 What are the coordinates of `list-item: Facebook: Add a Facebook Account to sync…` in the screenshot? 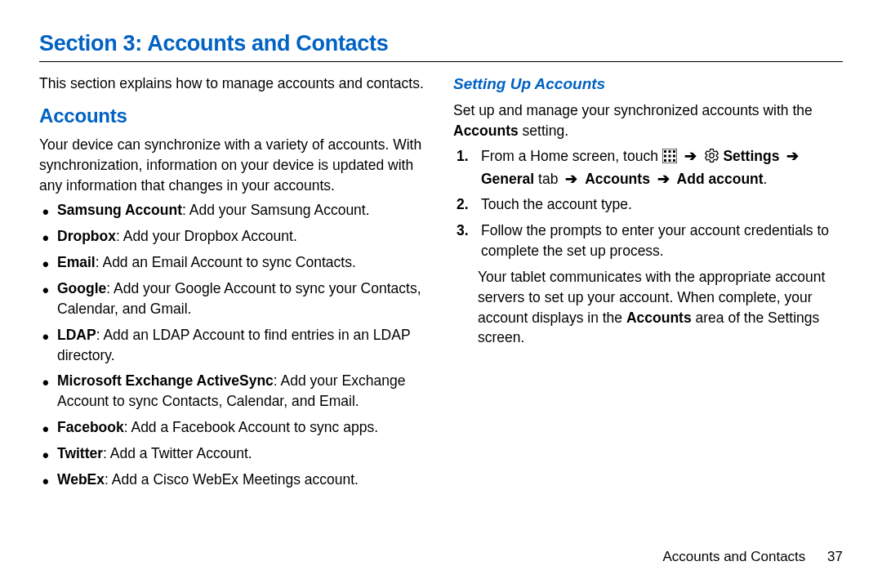 It's located at (235, 428).